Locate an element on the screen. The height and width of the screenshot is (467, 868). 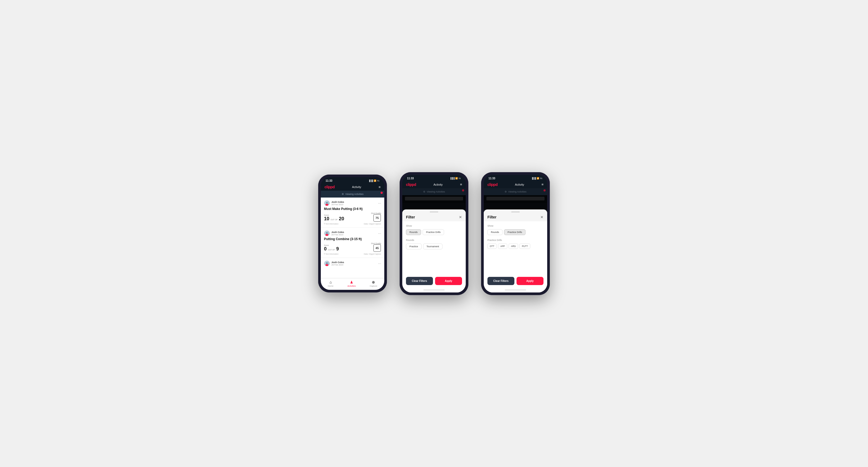
drill-name-1: Must Make Putting (3-6 ft) is located at coordinates (352, 209).